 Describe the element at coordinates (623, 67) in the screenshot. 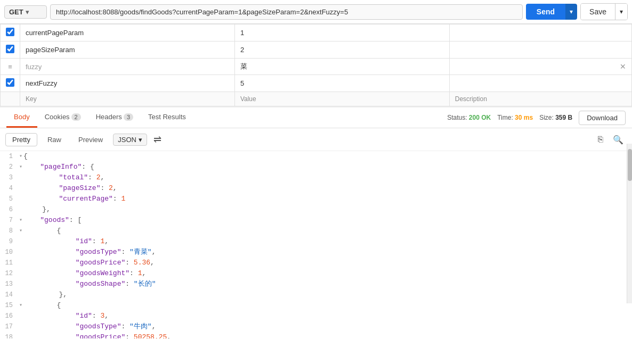

I see `param-delete-button: ✕` at that location.